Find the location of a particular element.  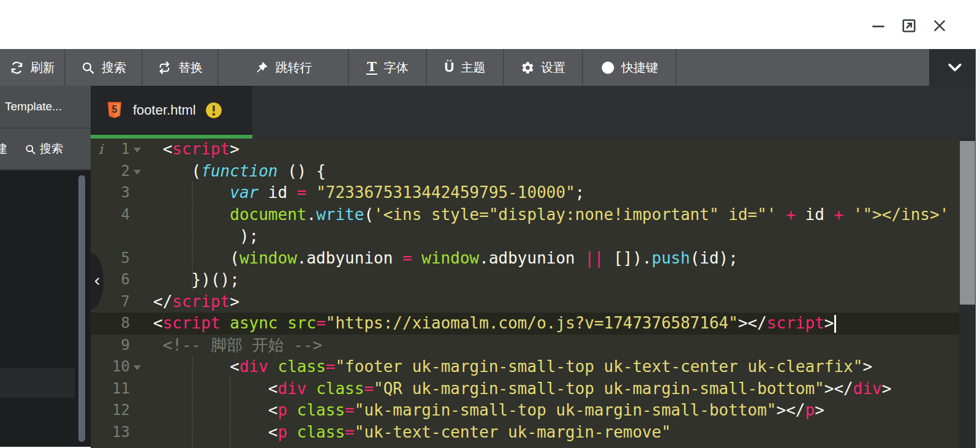

close-icon is located at coordinates (940, 26).